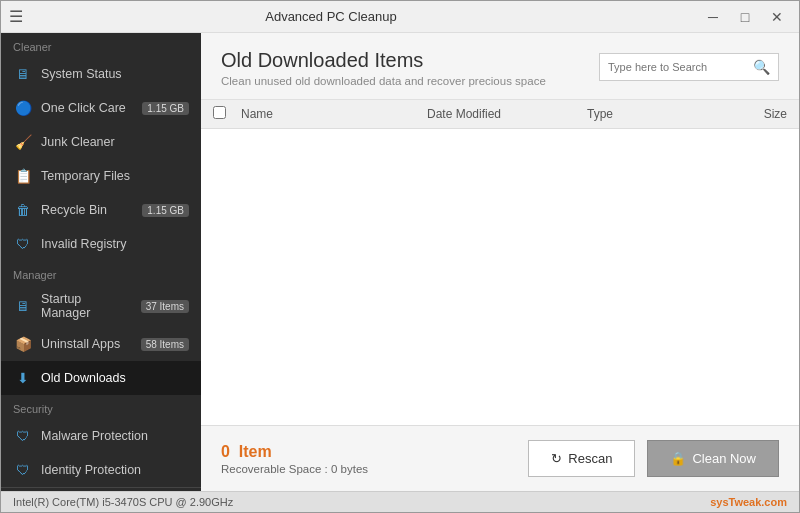  Describe the element at coordinates (101, 436) in the screenshot. I see `sidebar-item-malware-protection: 🛡 Malware Protection` at that location.